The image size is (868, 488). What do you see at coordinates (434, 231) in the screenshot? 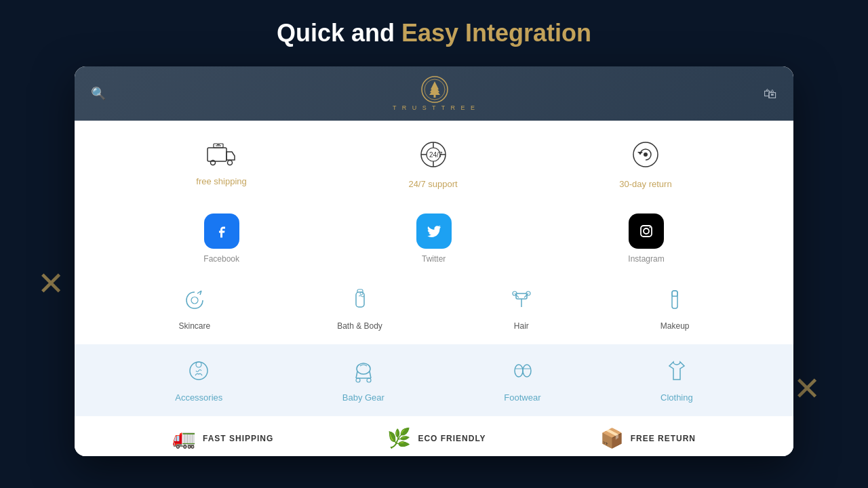
I see `twitter-icon` at bounding box center [434, 231].